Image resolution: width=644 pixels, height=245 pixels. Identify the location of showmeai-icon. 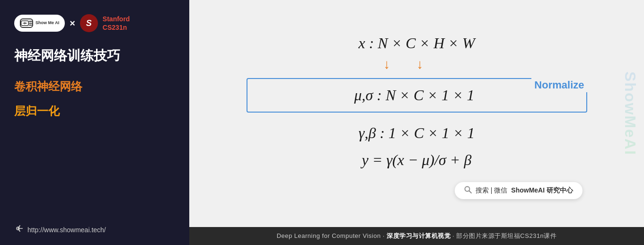
(26, 23).